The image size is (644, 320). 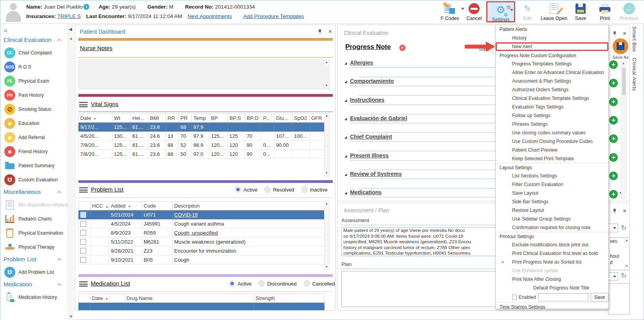 What do you see at coordinates (34, 247) in the screenshot?
I see `sidebar-item-physical-therapy: Physical Therapy` at bounding box center [34, 247].